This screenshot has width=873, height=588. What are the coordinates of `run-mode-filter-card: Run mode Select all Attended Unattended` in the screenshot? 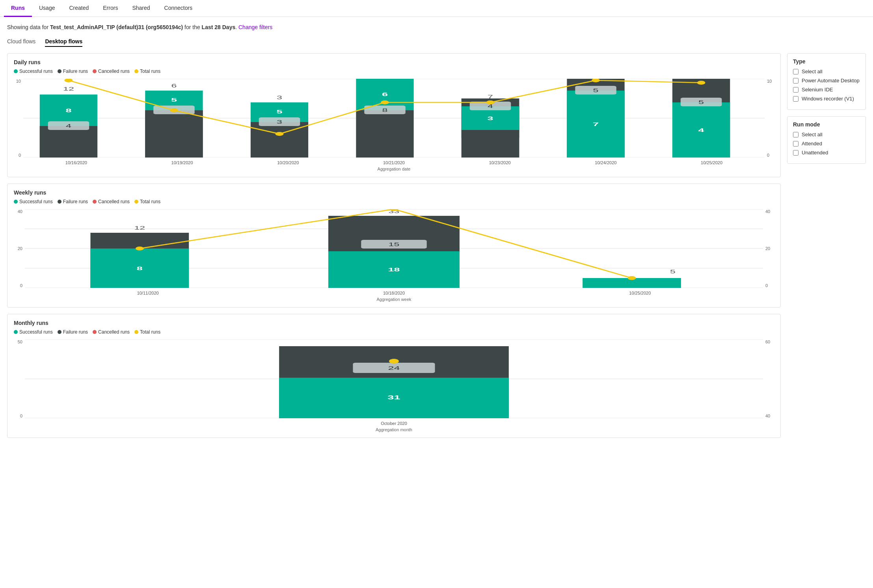 It's located at (826, 140).